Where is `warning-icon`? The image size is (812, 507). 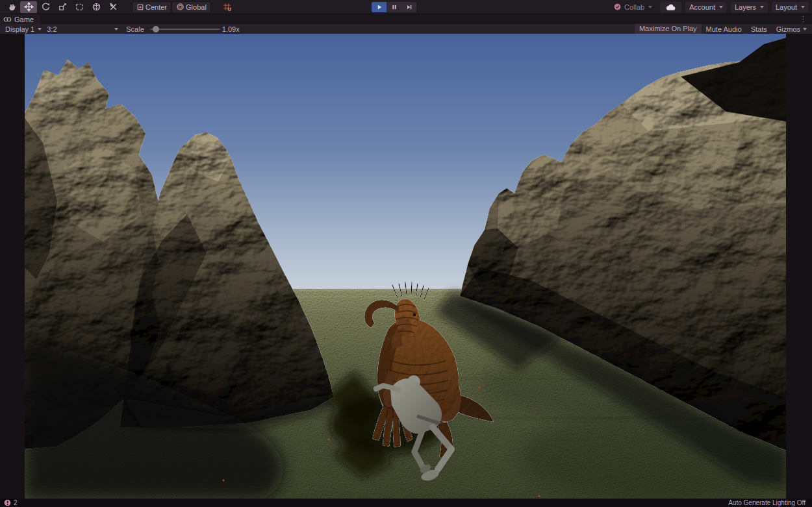
warning-icon is located at coordinates (8, 502).